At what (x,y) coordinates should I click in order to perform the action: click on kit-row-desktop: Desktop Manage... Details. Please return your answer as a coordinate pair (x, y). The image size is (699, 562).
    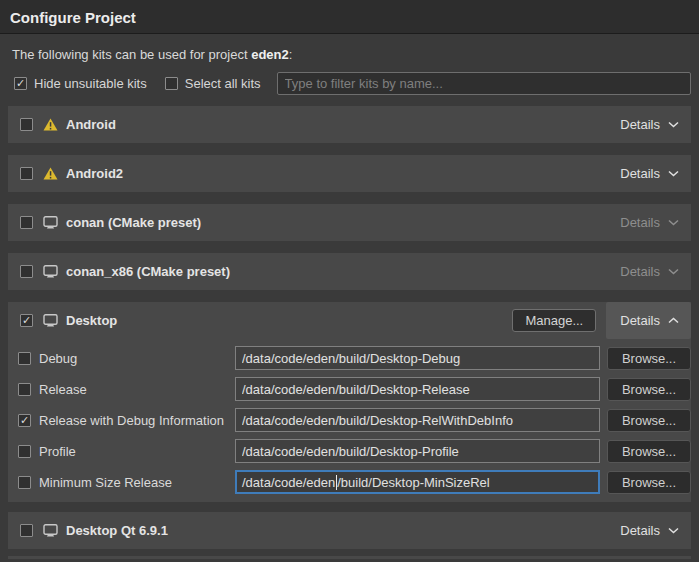
    Looking at the image, I should click on (350, 320).